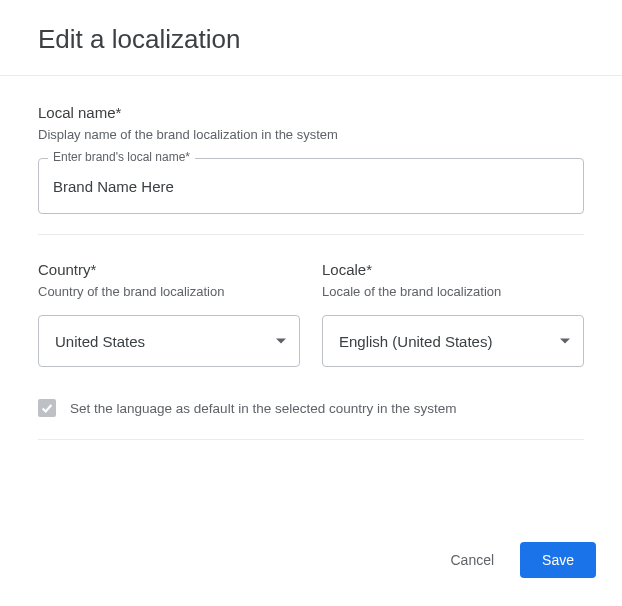  What do you see at coordinates (311, 186) in the screenshot?
I see `local-name-input` at bounding box center [311, 186].